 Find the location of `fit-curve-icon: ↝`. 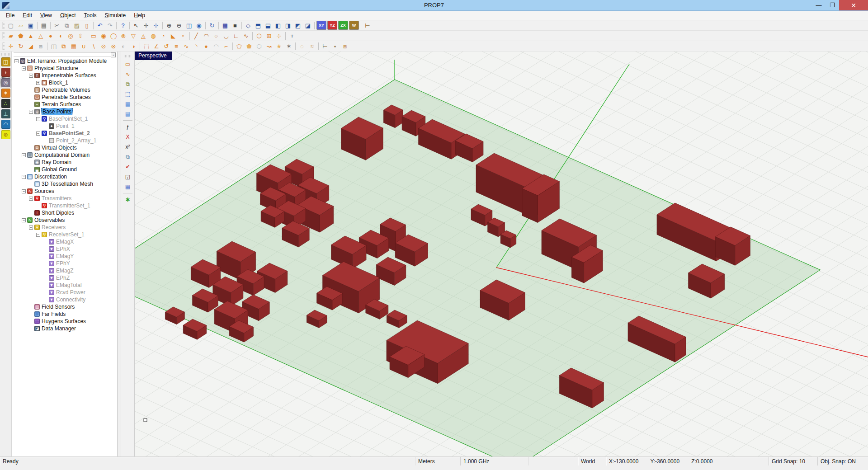

fit-curve-icon: ↝ is located at coordinates (269, 46).